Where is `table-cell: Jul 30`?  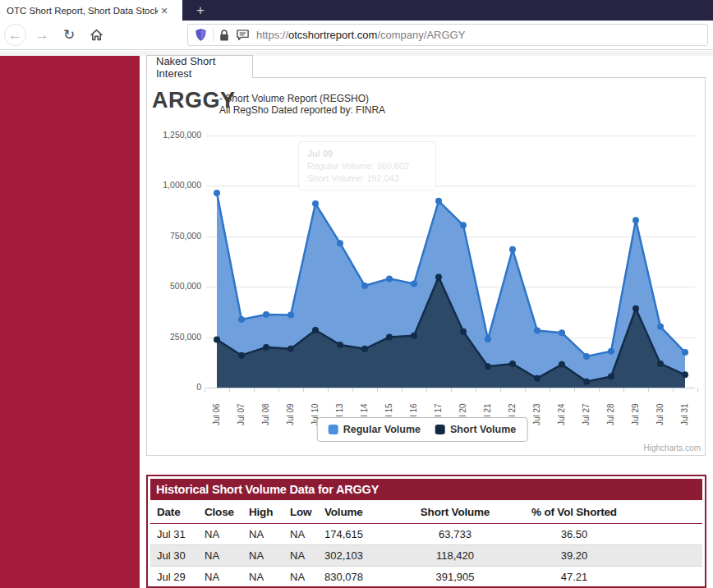 table-cell: Jul 30 is located at coordinates (174, 556).